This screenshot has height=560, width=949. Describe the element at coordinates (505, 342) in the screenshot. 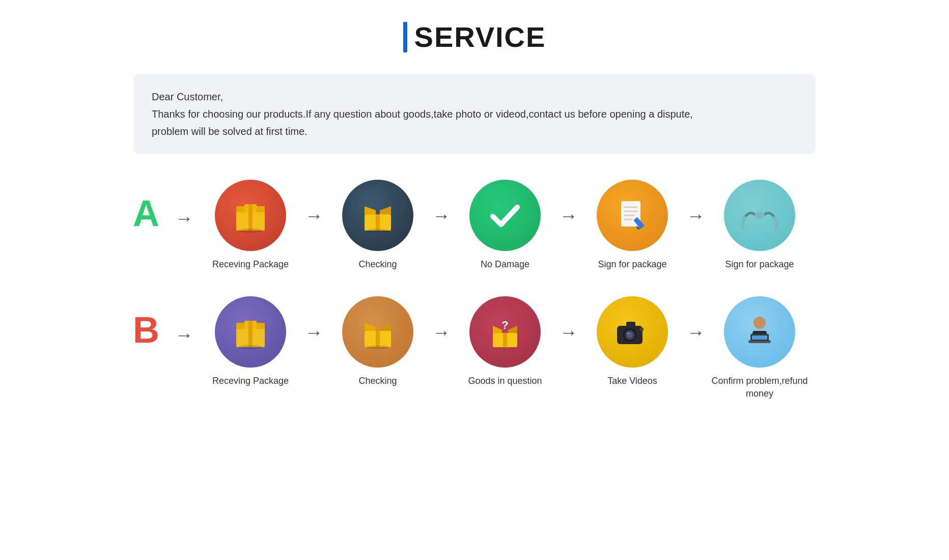

I see `step-b3: ? Goods in question` at that location.